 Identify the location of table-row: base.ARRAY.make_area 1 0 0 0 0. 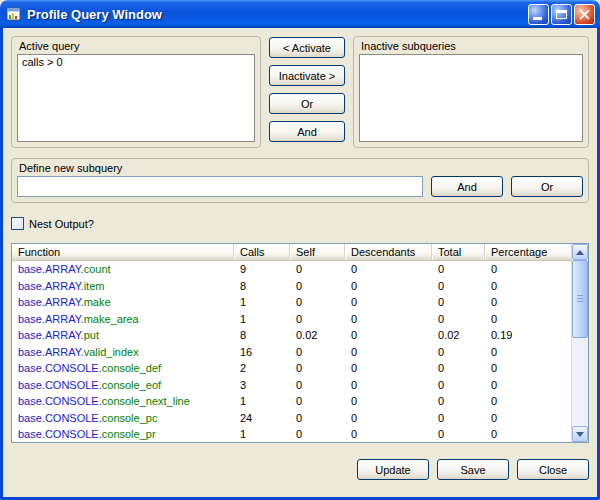
(292, 320).